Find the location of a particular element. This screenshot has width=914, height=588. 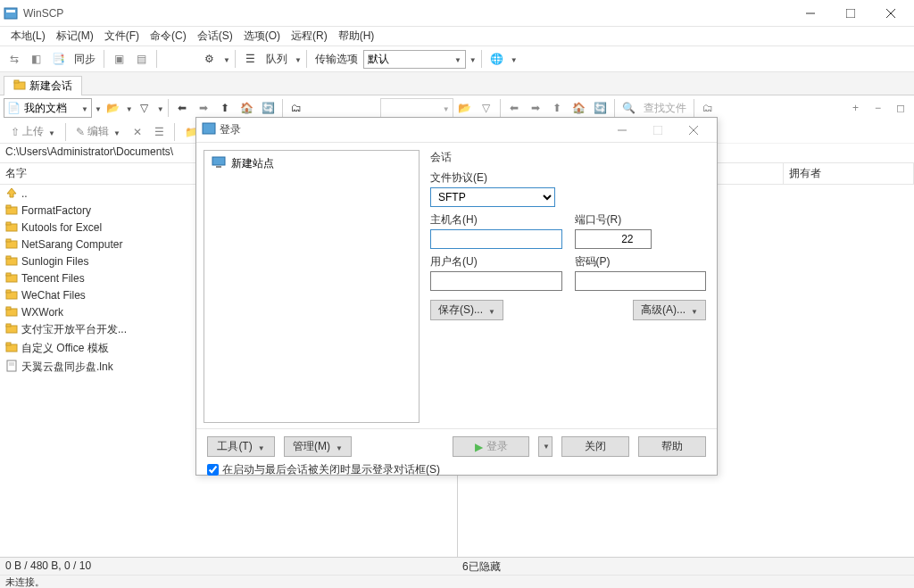

sync-label: 同步 is located at coordinates (85, 59).